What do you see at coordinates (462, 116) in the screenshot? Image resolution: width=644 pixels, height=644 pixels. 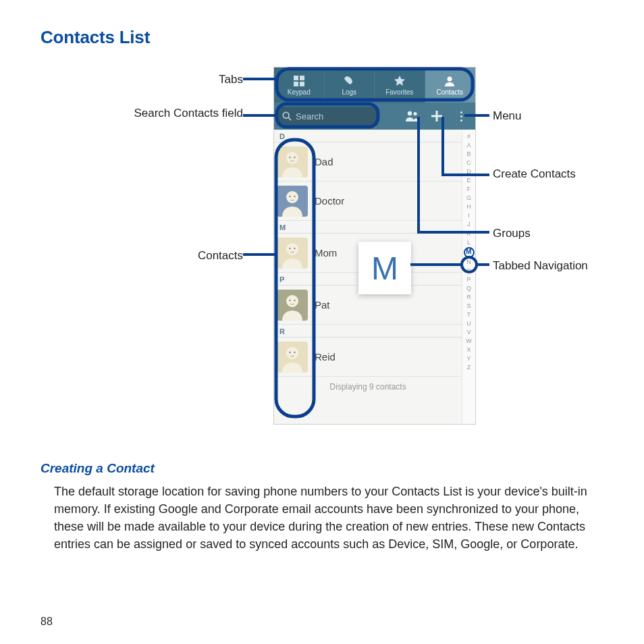 I see `menu-icon` at bounding box center [462, 116].